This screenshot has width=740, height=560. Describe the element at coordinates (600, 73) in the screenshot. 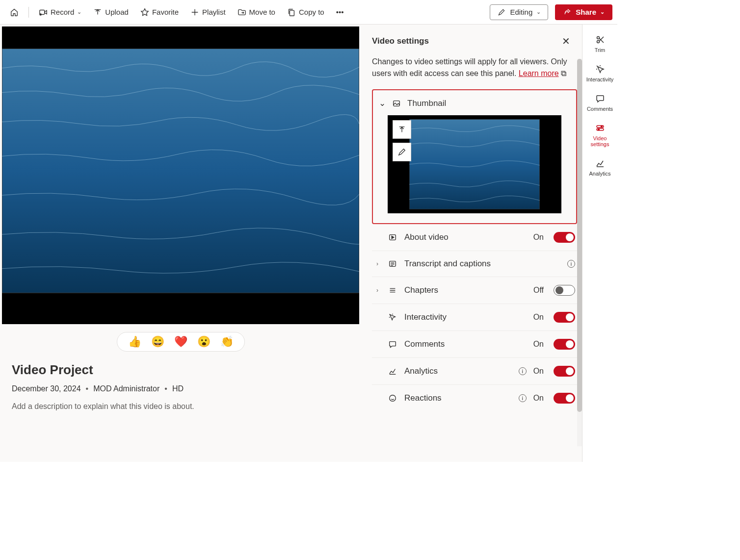

I see `rail-interactivity: Interactivity` at that location.